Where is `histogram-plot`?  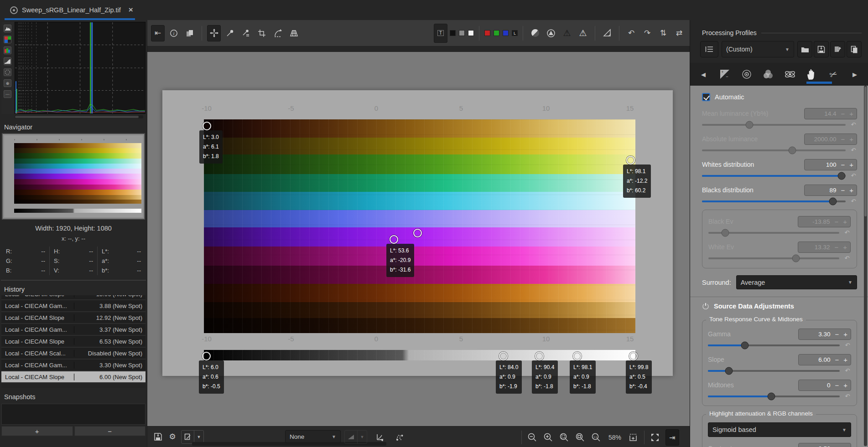
histogram-plot is located at coordinates (80, 68).